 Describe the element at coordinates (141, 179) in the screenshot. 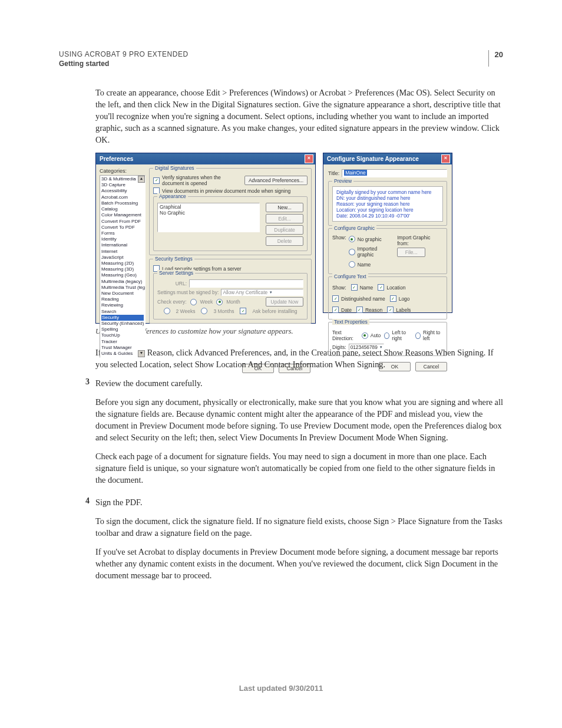

I see `scroll-up-icon: ▲` at that location.